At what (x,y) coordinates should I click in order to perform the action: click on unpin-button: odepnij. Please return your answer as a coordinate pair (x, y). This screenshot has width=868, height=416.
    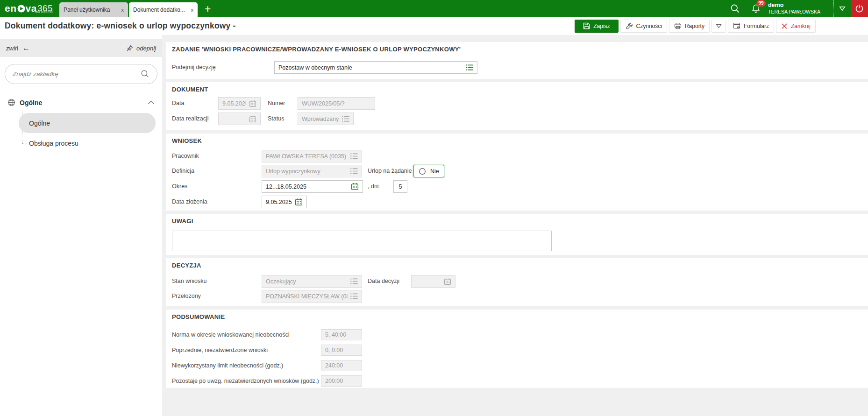
    Looking at the image, I should click on (141, 49).